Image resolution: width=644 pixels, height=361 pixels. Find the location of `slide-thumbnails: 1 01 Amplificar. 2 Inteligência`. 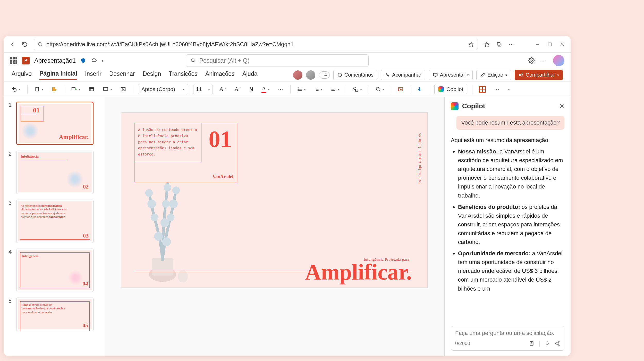

slide-thumbnails: 1 01 Amplificar. 2 Inteligência is located at coordinates (54, 226).